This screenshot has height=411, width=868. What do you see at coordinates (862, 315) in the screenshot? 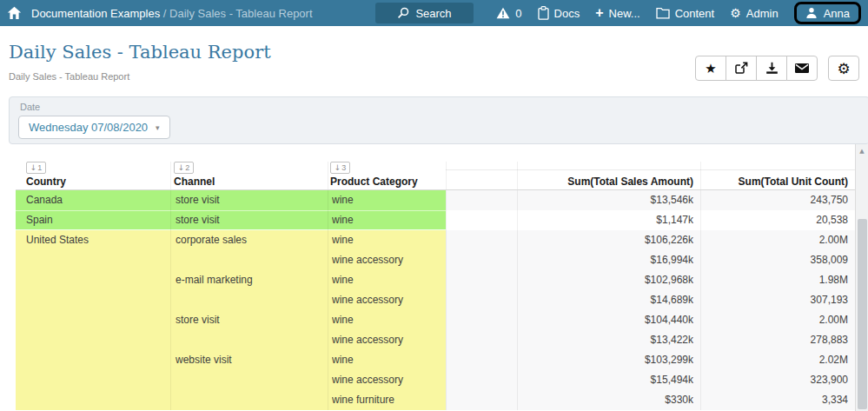
I see `scrollbar-thumb` at bounding box center [862, 315].